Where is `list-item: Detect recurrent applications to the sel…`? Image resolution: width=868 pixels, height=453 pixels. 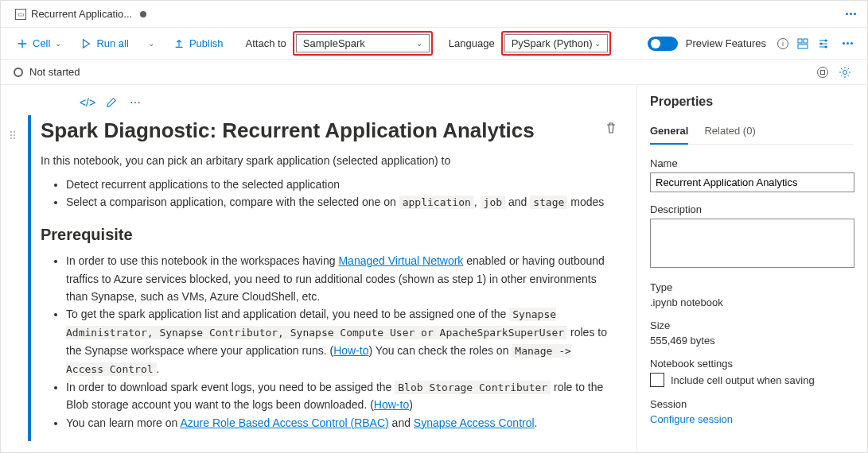 list-item: Detect recurrent applications to the sel… is located at coordinates (339, 184).